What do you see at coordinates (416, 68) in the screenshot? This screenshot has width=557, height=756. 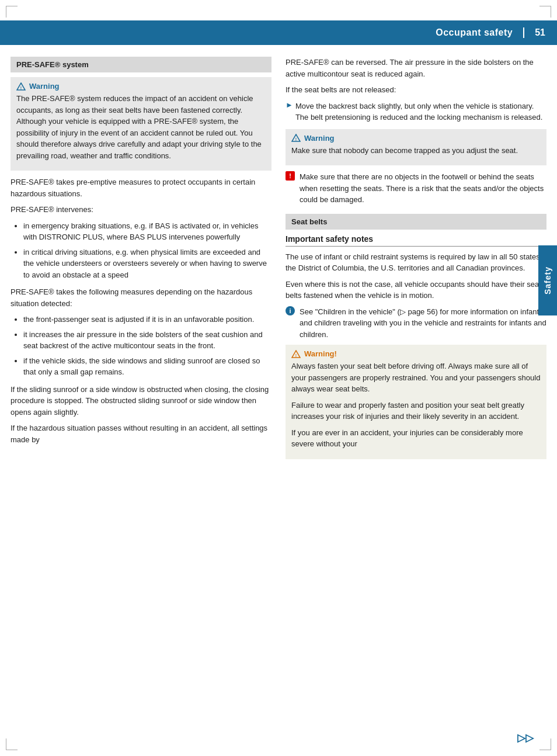 I see `right-para1: PRE-SAFE® can be reversed. The air press…` at bounding box center [416, 68].